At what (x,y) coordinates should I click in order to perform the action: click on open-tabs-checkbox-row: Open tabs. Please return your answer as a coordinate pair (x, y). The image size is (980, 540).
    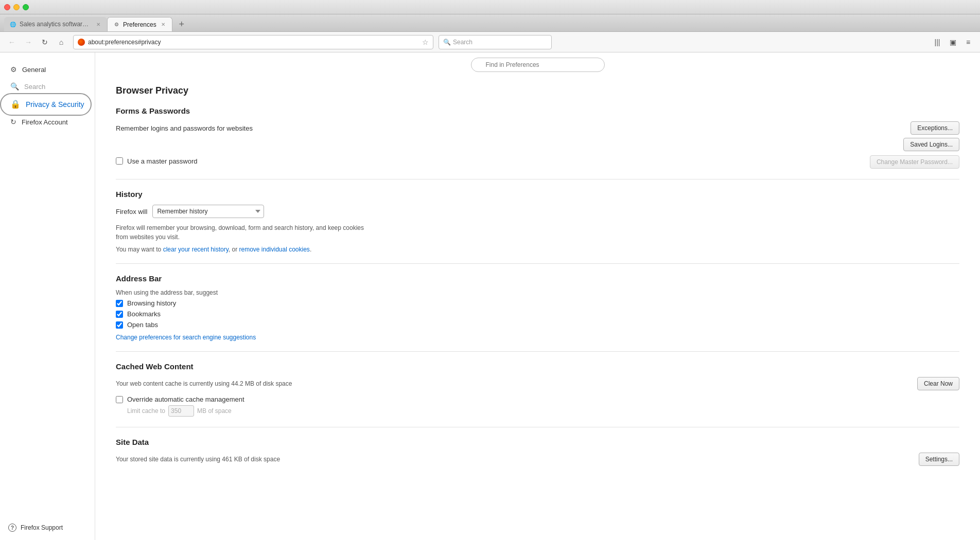
    Looking at the image, I should click on (537, 325).